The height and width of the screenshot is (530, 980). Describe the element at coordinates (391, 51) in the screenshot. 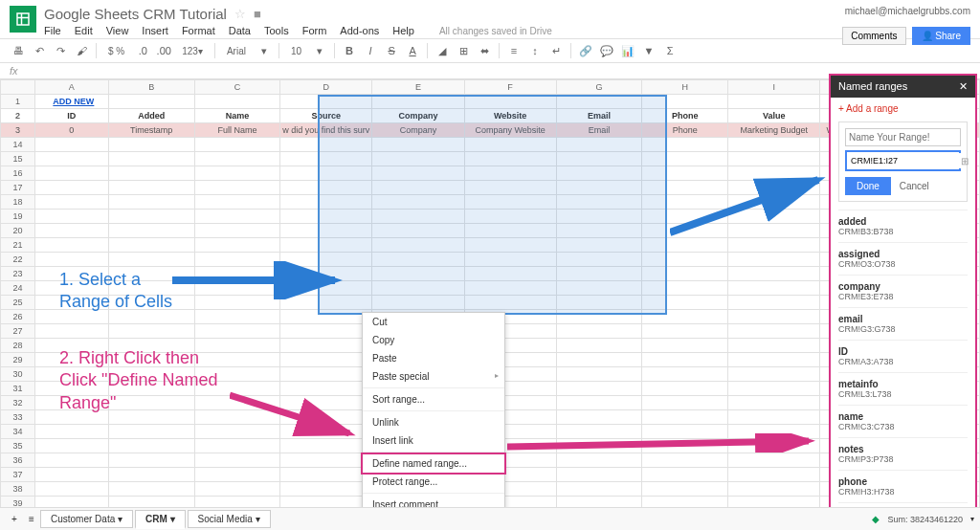

I see `strike-icon: S` at that location.